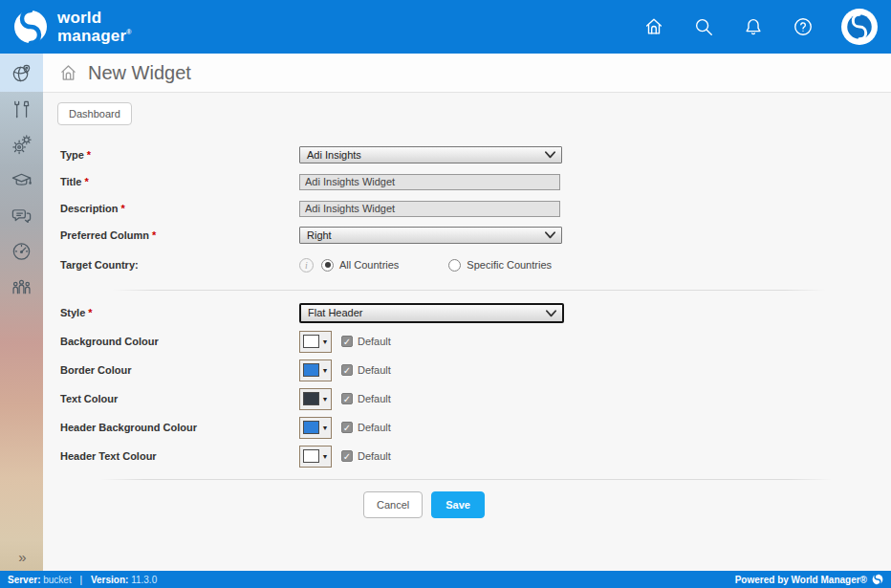 This screenshot has width=891, height=588. What do you see at coordinates (312, 427) in the screenshot?
I see `header-background-colour-swatch` at bounding box center [312, 427].